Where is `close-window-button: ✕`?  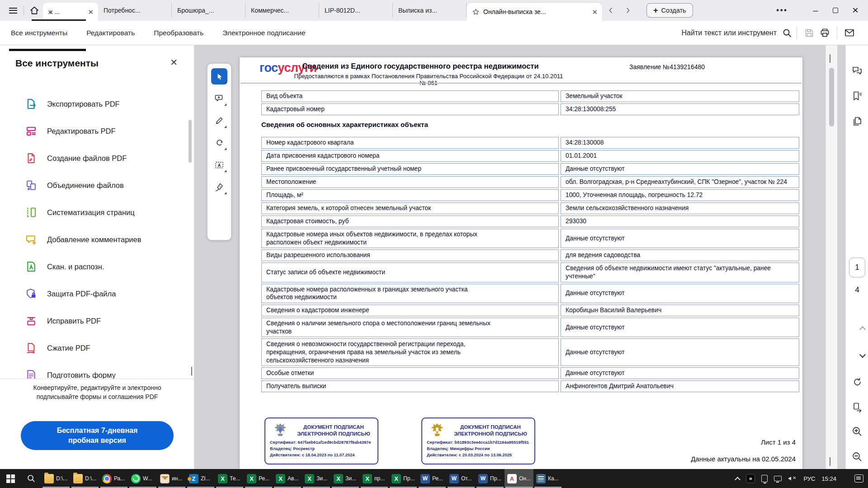 close-window-button: ✕ is located at coordinates (855, 10).